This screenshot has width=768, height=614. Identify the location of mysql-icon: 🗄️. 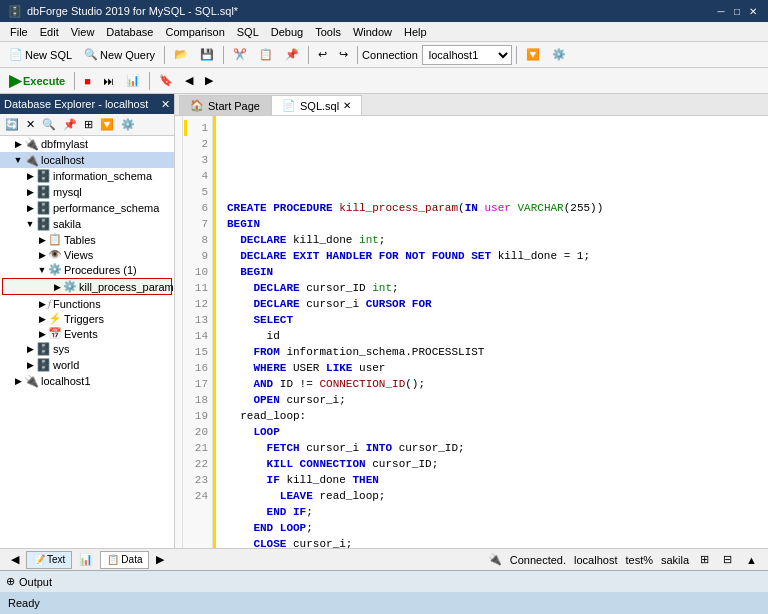
(44, 192).